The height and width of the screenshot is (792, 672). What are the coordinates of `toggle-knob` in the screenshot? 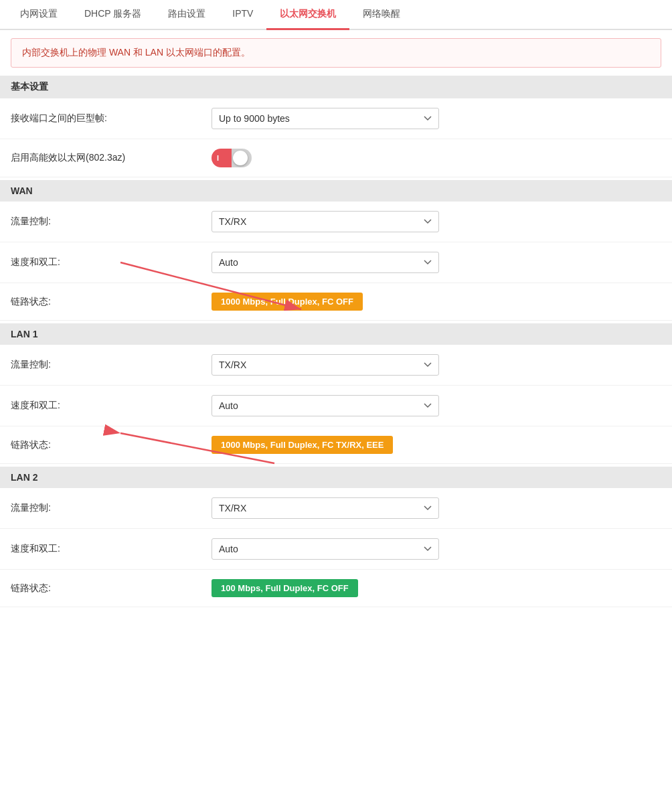 It's located at (240, 158).